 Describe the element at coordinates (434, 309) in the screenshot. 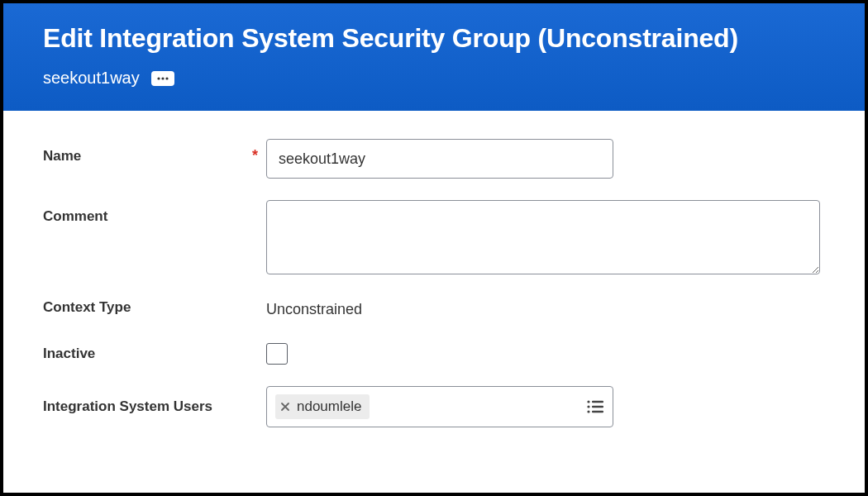

I see `row-context-type: Context Type Unconstrained` at that location.